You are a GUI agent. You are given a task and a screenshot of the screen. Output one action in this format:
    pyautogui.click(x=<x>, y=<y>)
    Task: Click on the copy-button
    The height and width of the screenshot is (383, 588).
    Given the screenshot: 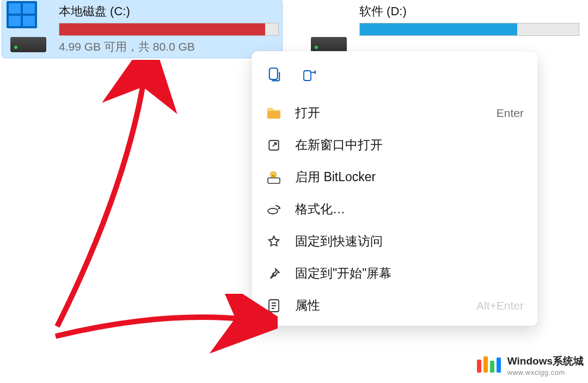 What is the action you would take?
    pyautogui.click(x=274, y=75)
    